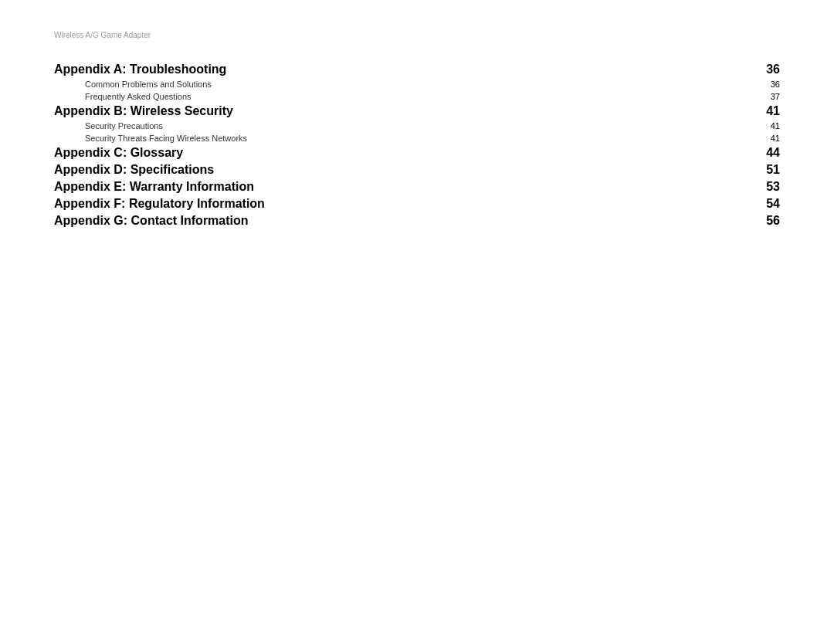 This screenshot has height=644, width=834. I want to click on toc-entry-title-7: Appendix D: Specifications, so click(405, 170).